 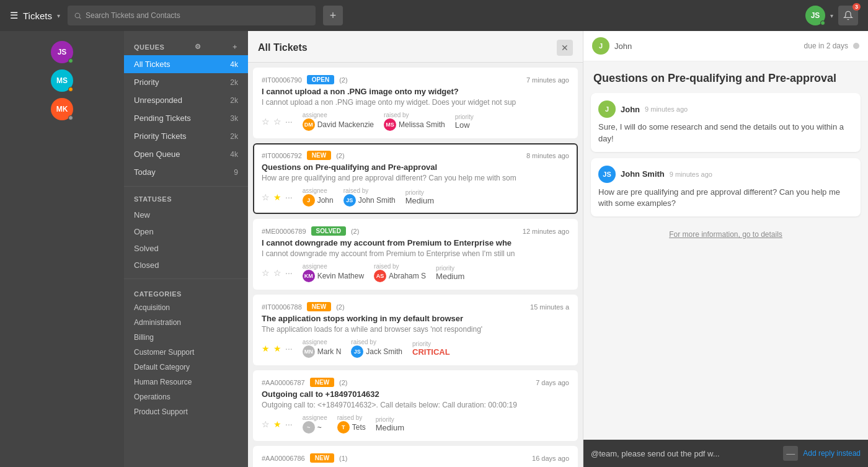 I want to click on assignee-avatar: MN, so click(x=309, y=352).